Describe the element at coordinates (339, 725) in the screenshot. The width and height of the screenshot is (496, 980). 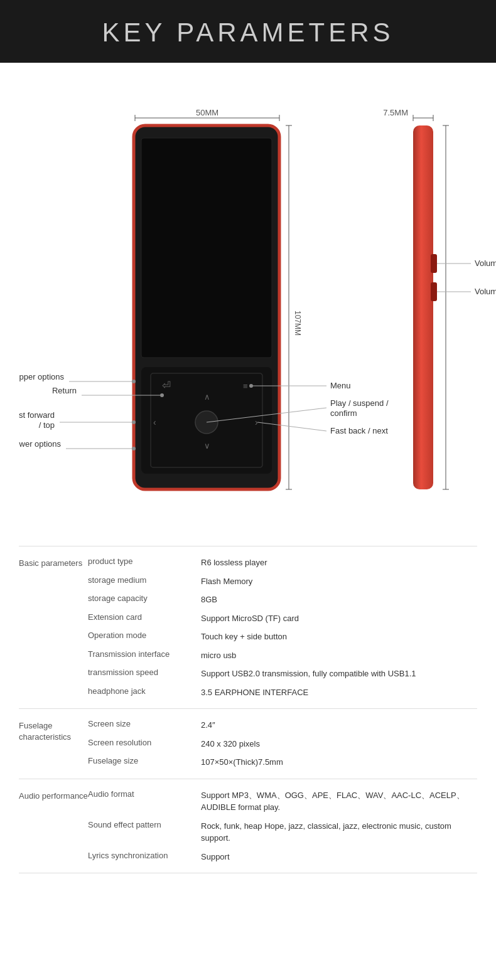
I see `param-value: 2.4″` at that location.